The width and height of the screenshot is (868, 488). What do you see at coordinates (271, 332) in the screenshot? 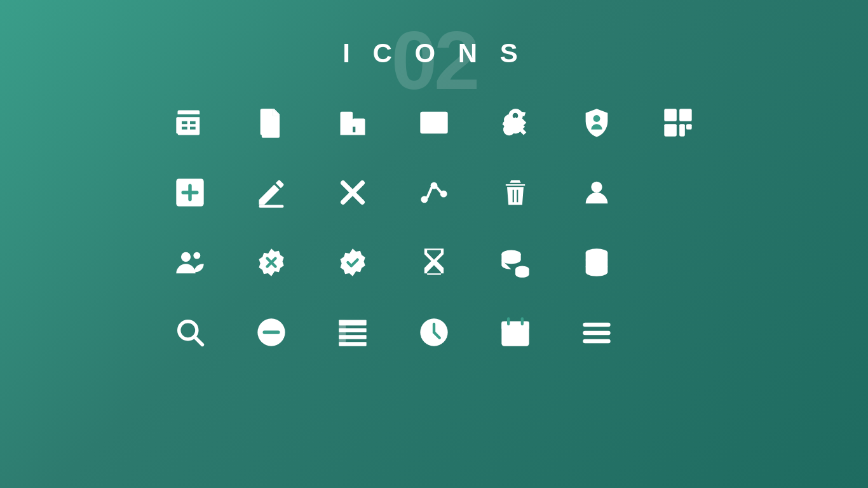
I see `minus-circle-icon` at bounding box center [271, 332].